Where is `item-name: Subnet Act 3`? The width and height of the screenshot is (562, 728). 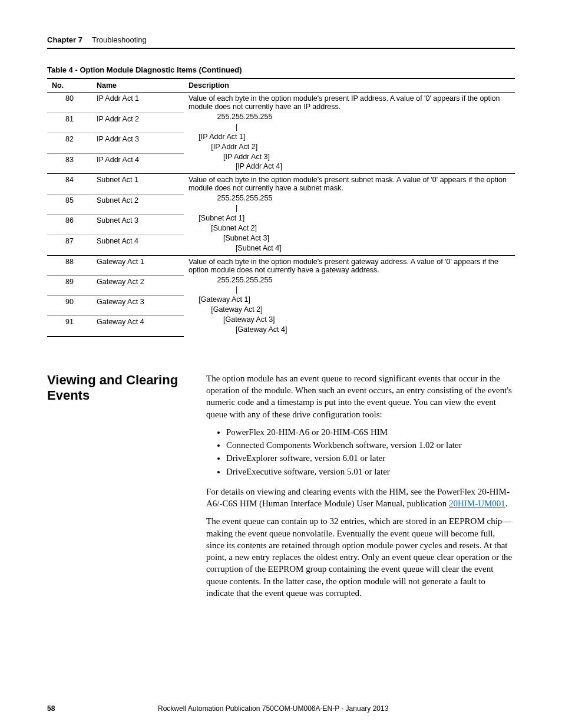 item-name: Subnet Act 3 is located at coordinates (138, 225).